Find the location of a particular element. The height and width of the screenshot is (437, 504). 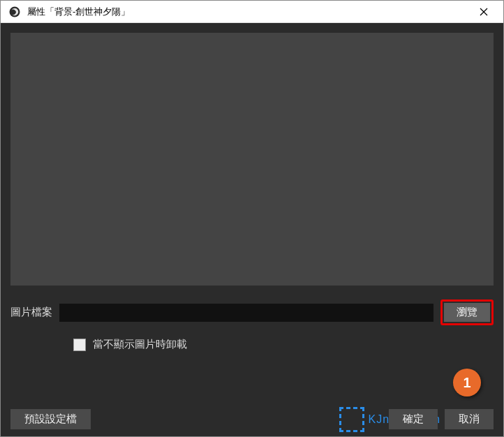

defaults-button: 預設設定檔 is located at coordinates (50, 419).